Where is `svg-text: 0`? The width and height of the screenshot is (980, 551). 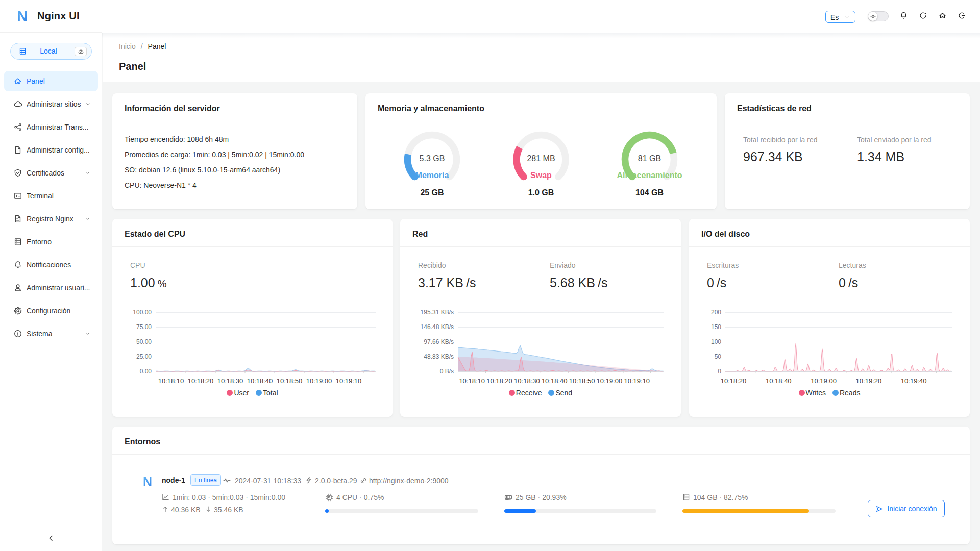 svg-text: 0 is located at coordinates (720, 371).